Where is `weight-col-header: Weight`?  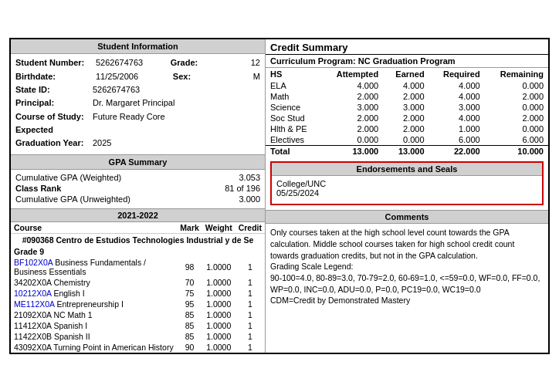 weight-col-header: Weight is located at coordinates (219, 228).